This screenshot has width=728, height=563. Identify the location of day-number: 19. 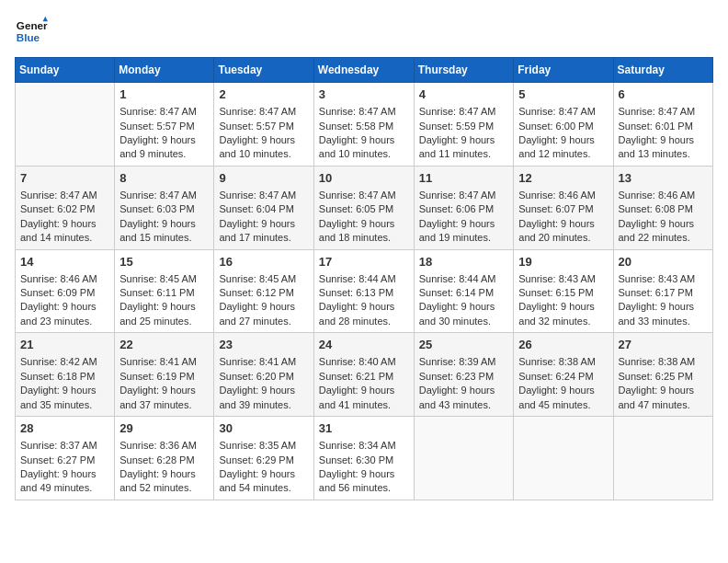
(563, 262).